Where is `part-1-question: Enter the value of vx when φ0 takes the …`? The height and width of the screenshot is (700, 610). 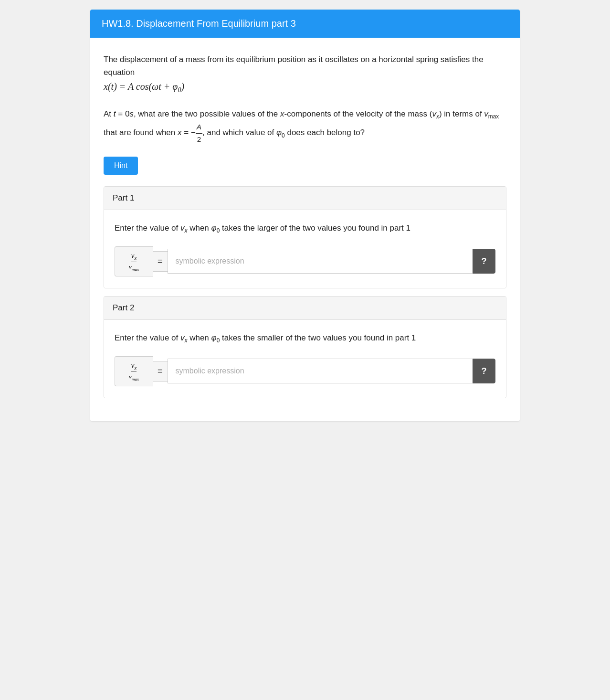
part-1-question: Enter the value of vx when φ0 takes the … is located at coordinates (305, 228).